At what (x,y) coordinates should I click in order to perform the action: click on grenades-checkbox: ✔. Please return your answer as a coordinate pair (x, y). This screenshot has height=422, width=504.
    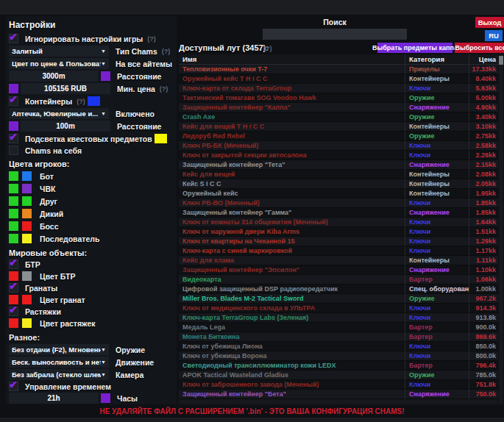
    Looking at the image, I should click on (13, 288).